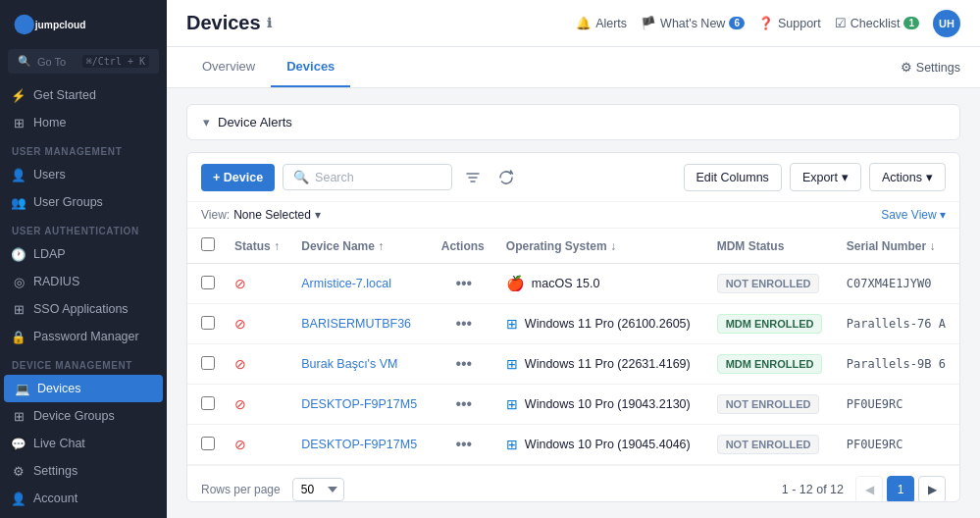 Image resolution: width=980 pixels, height=518 pixels. What do you see at coordinates (947, 24) in the screenshot?
I see `avatar: UH` at bounding box center [947, 24].